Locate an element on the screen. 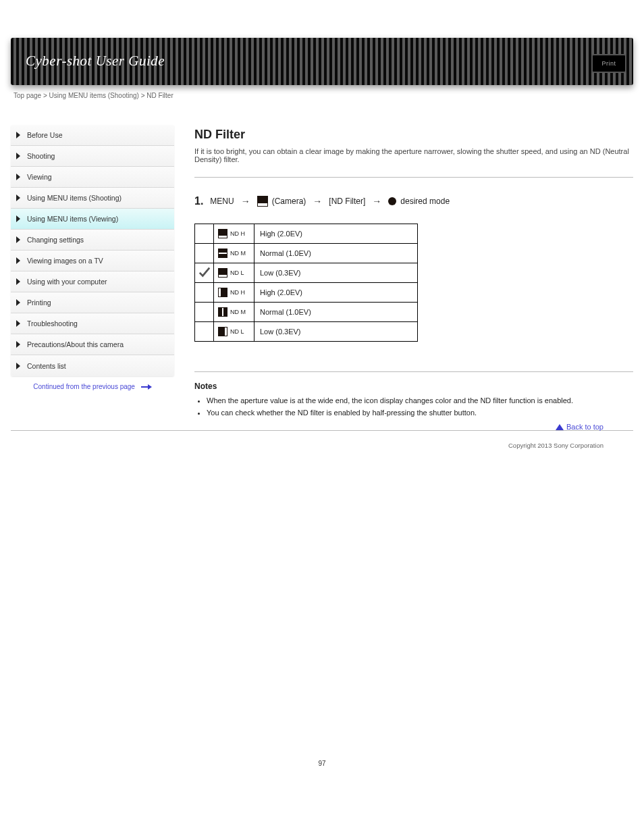 This screenshot has width=644, height=834. sidebar-item-4: Using MENU items (Viewing) is located at coordinates (92, 219).